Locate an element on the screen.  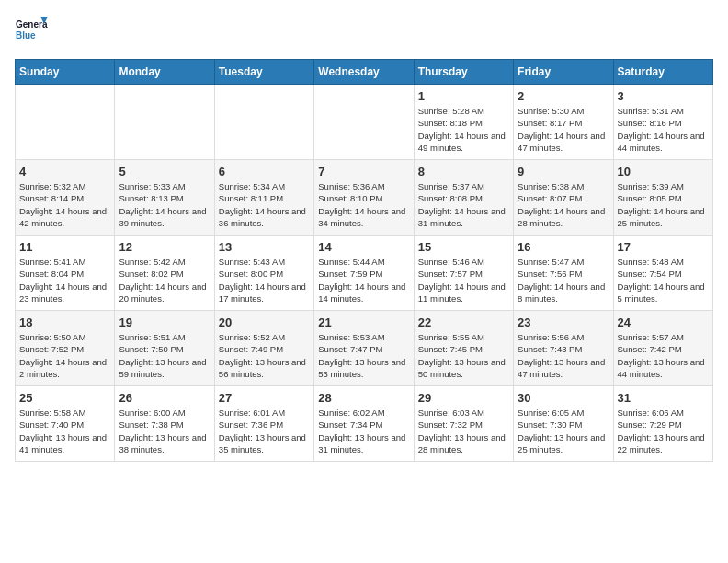
cell-details: Sunrise: 5:51 AMSunset: 7:50 PMDaylight:… is located at coordinates (164, 355).